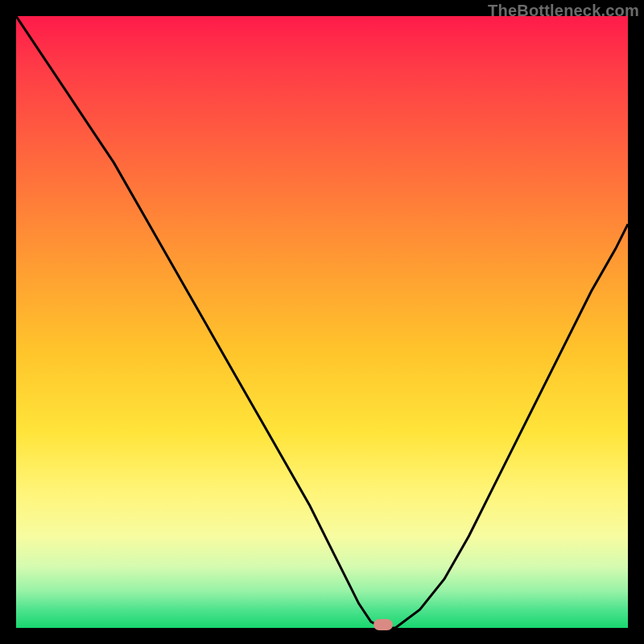  What do you see at coordinates (564, 11) in the screenshot?
I see `watermark-text: TheBottleneck.com` at bounding box center [564, 11].